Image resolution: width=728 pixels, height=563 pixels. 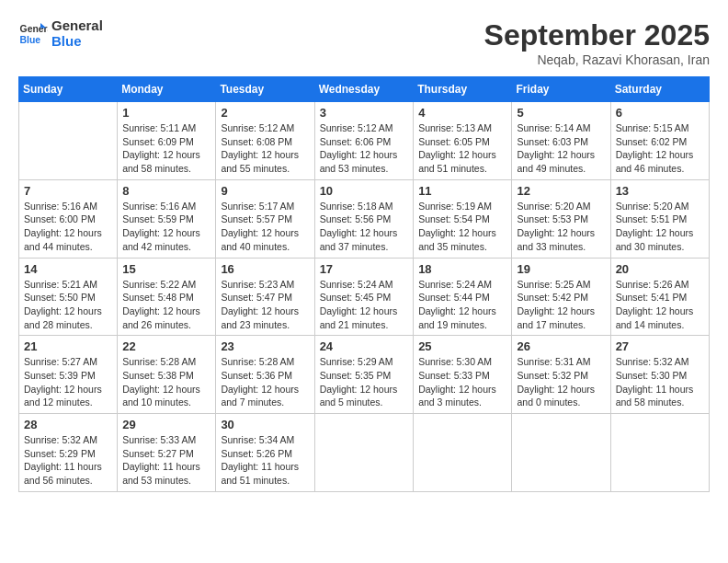 What do you see at coordinates (265, 112) in the screenshot?
I see `day-number: 2` at bounding box center [265, 112].